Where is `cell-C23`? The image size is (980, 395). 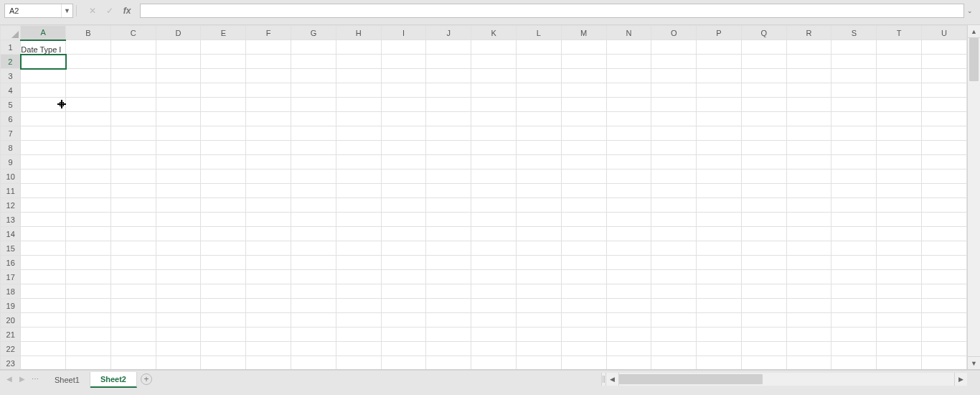
cell-C23 is located at coordinates (133, 363).